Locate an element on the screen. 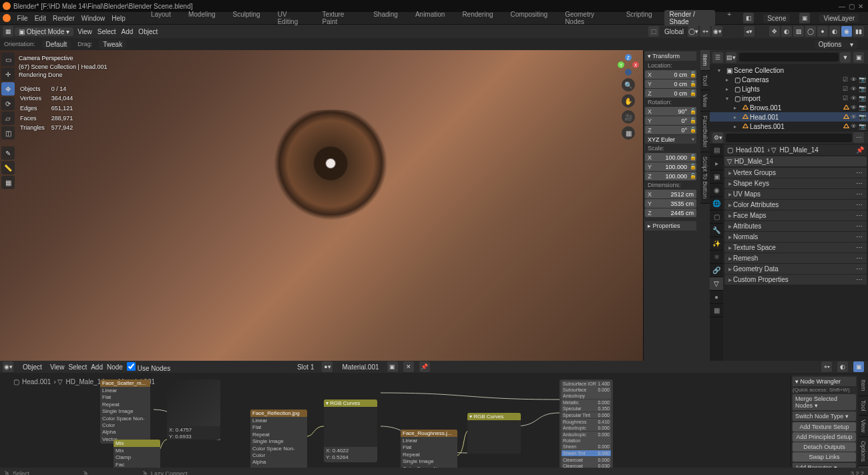 The image size is (868, 475). ptab-physics: ⚛ is located at coordinates (716, 257).